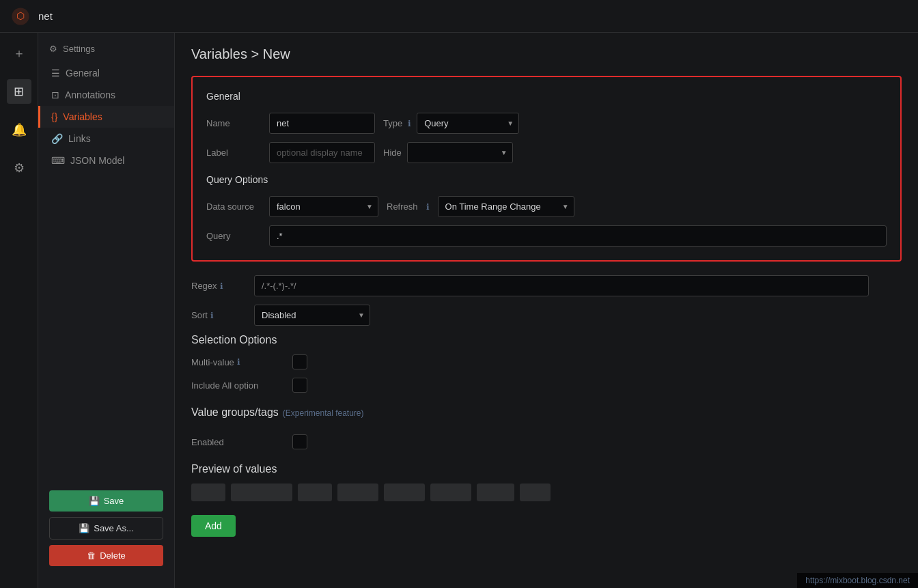 This screenshot has height=588, width=918. Describe the element at coordinates (546, 55) in the screenshot. I see `page-title: Variables > New` at that location.